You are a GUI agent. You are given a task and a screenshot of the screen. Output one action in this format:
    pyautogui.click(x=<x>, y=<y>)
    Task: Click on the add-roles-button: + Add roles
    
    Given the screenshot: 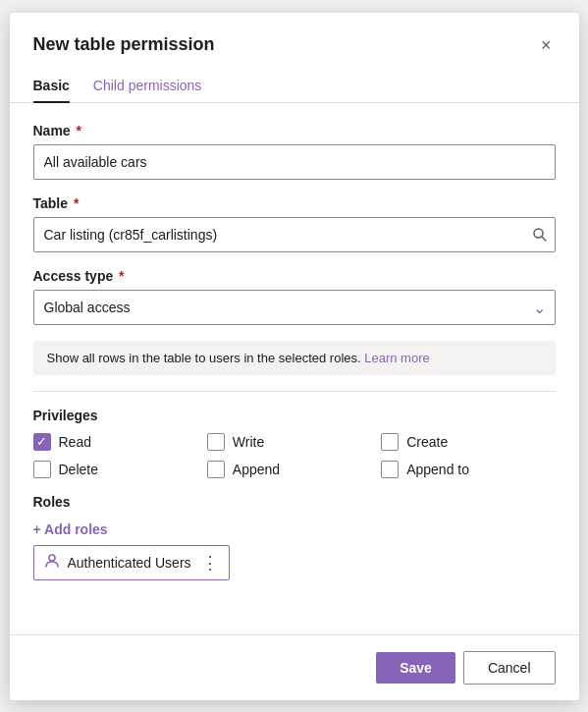 What is the action you would take?
    pyautogui.click(x=294, y=529)
    